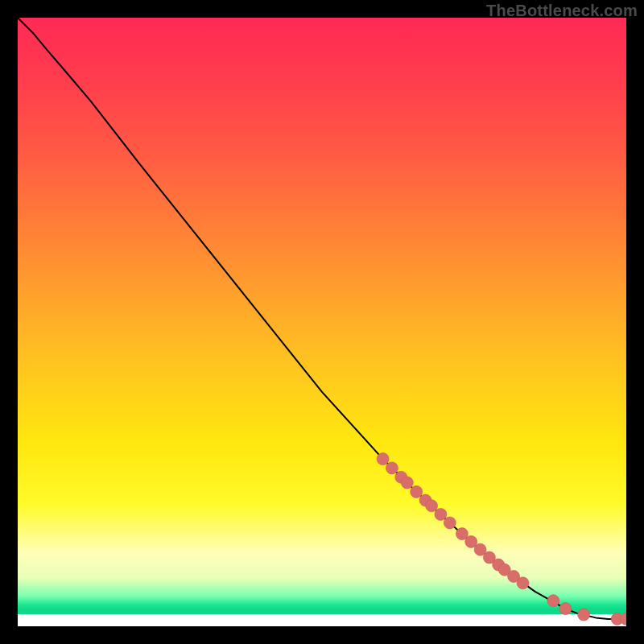  Describe the element at coordinates (562, 11) in the screenshot. I see `watermark-text: TheBottleneck.com` at that location.